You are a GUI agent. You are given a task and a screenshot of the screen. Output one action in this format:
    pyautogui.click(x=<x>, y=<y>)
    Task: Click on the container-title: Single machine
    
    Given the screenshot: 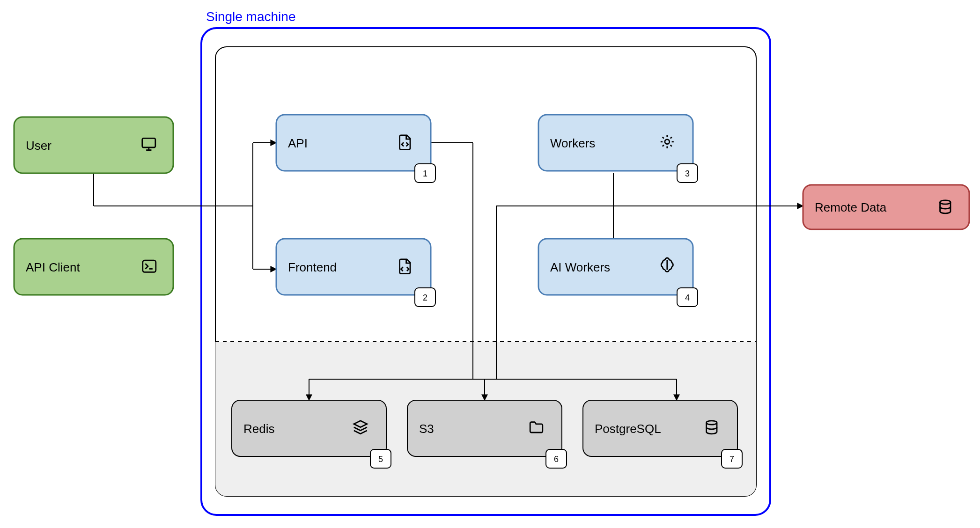 What is the action you would take?
    pyautogui.click(x=251, y=17)
    